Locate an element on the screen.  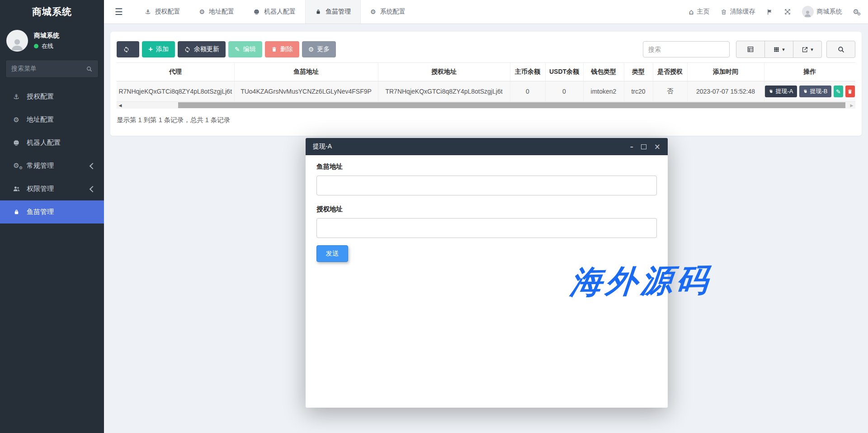
modal-body: 鱼苗地址 授权地址 发送 is located at coordinates (486, 212).